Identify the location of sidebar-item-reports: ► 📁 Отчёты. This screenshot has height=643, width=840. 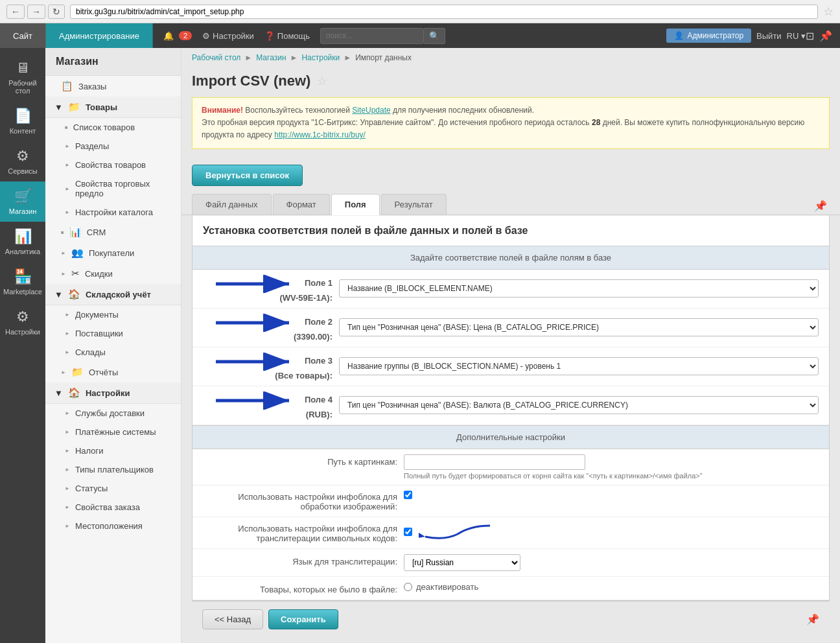
(113, 372).